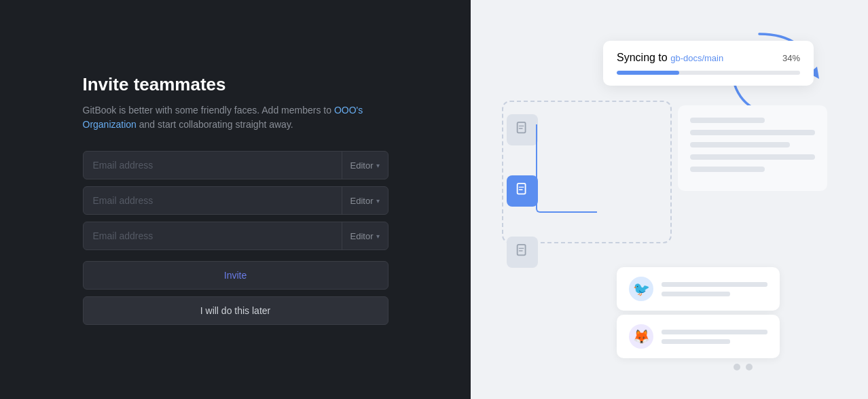 This screenshot has width=868, height=399. I want to click on tree-connector-line, so click(566, 169).